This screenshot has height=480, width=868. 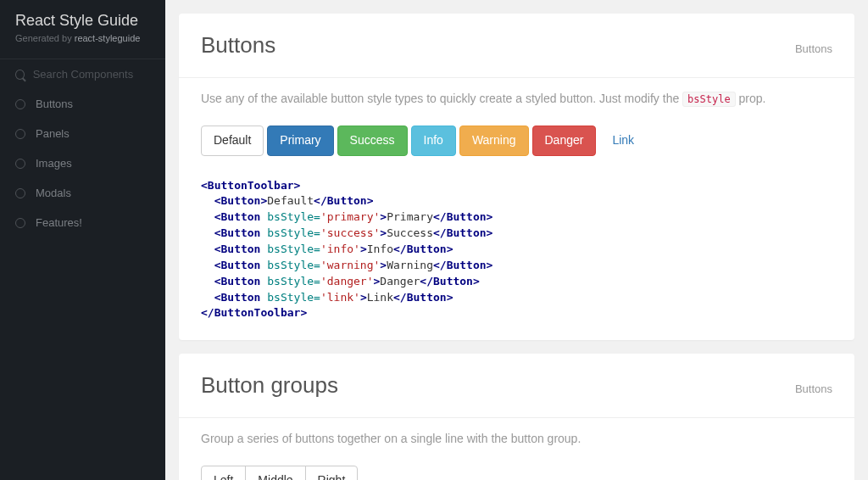 What do you see at coordinates (517, 141) in the screenshot?
I see `example-area: DefaultPrimarySuccessInfoWarningDangerLi…` at bounding box center [517, 141].